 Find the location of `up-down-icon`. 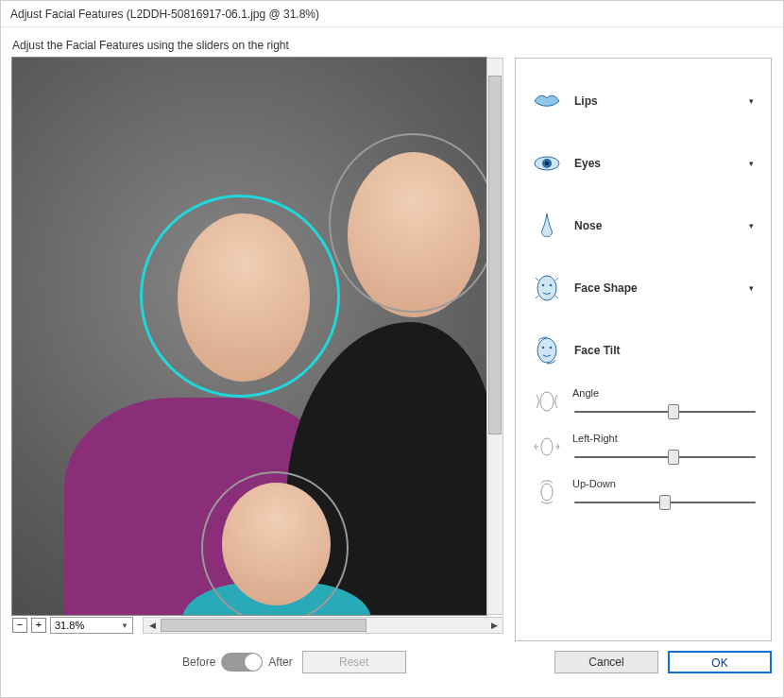

up-down-icon is located at coordinates (547, 492).